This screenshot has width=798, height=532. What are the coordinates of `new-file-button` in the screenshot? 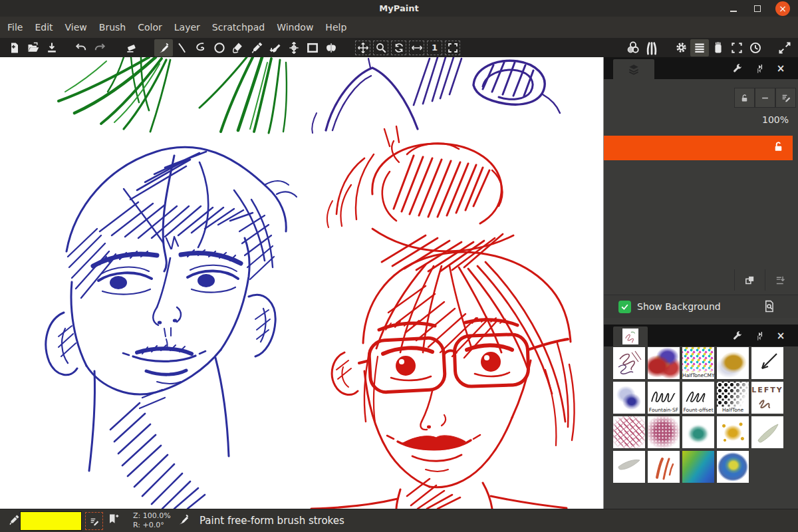 It's located at (15, 48).